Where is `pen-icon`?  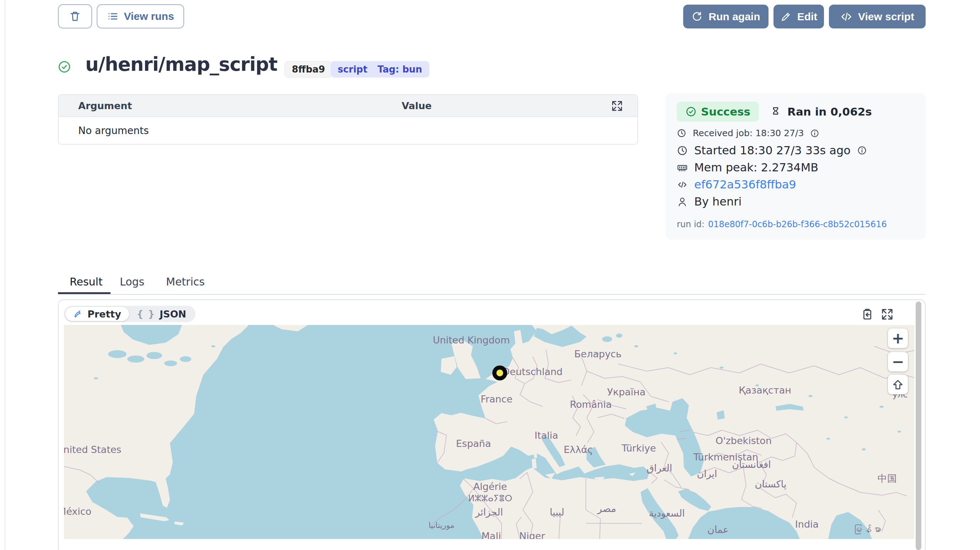 pen-icon is located at coordinates (78, 314).